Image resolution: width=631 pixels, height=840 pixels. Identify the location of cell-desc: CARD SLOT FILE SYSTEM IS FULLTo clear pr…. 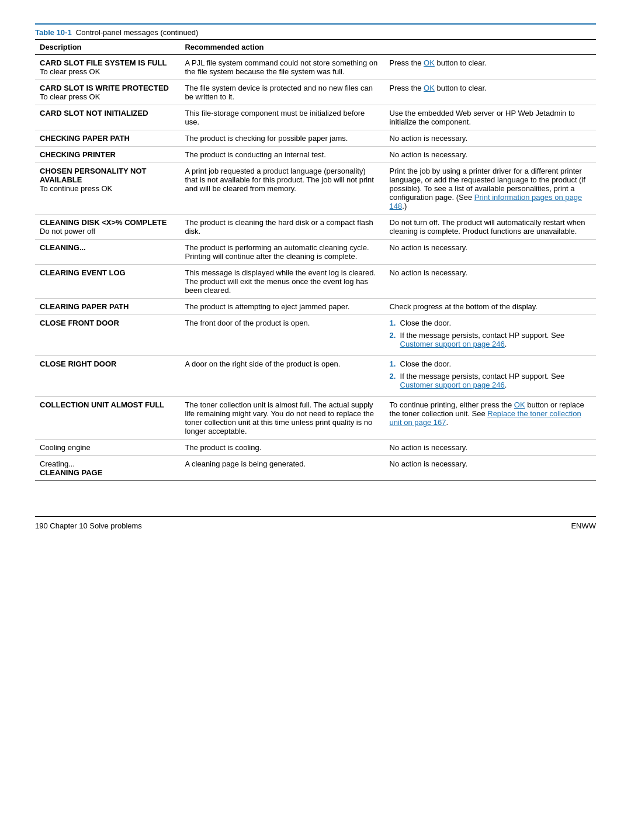
(108, 68).